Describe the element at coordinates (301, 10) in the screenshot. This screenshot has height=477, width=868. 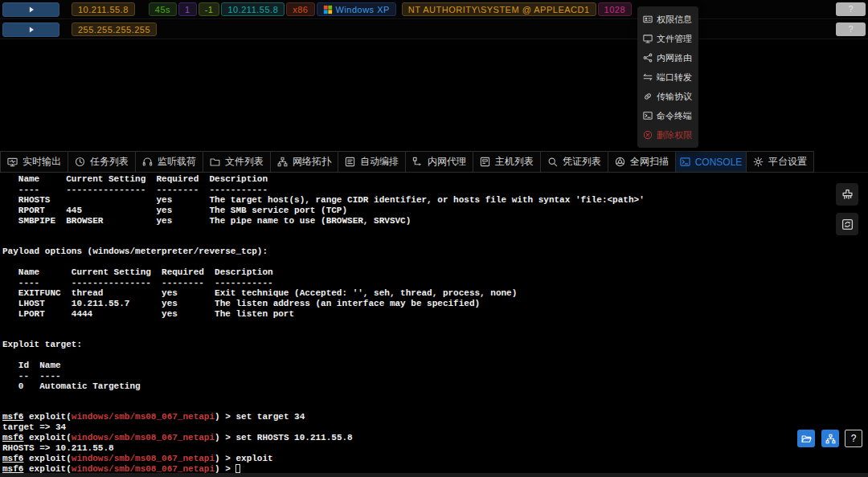
I see `host-tag: x86` at that location.